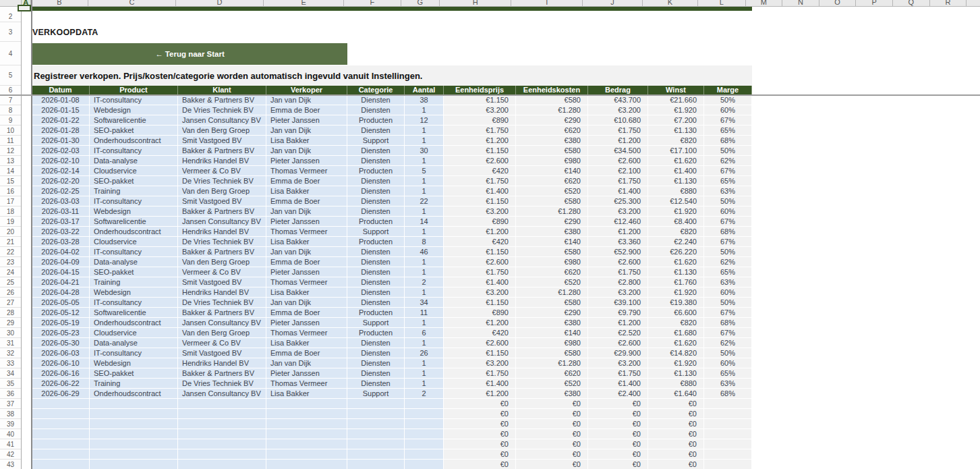 The width and height of the screenshot is (980, 469). Describe the element at coordinates (728, 262) in the screenshot. I see `cell-marge: 62%` at that location.